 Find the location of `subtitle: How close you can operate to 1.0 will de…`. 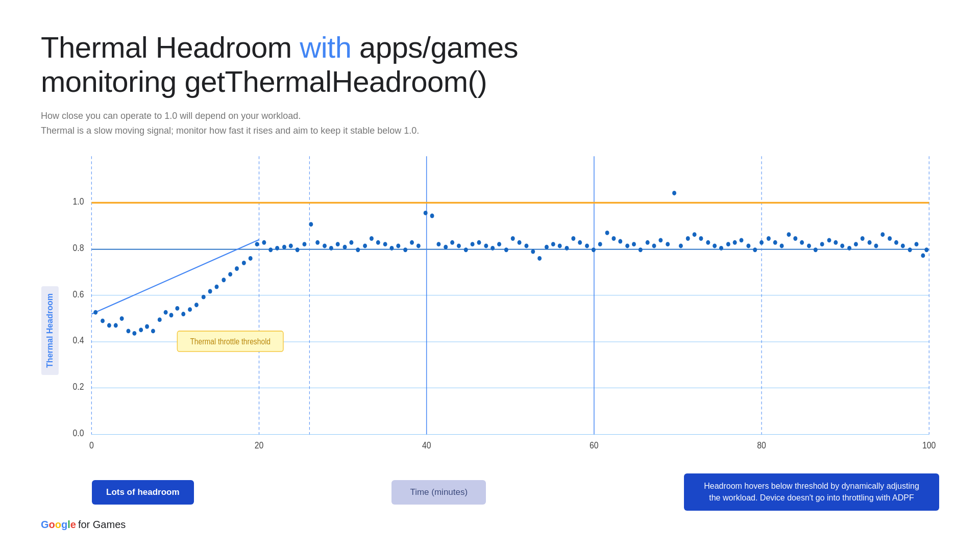

subtitle: How close you can operate to 1.0 will de… is located at coordinates (490, 123).